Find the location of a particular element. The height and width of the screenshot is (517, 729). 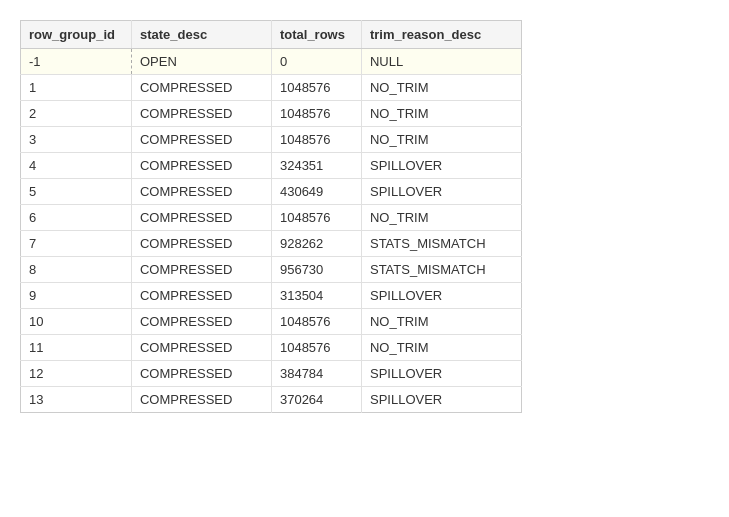

col-header-row-group-id: row_group_id is located at coordinates (76, 35).